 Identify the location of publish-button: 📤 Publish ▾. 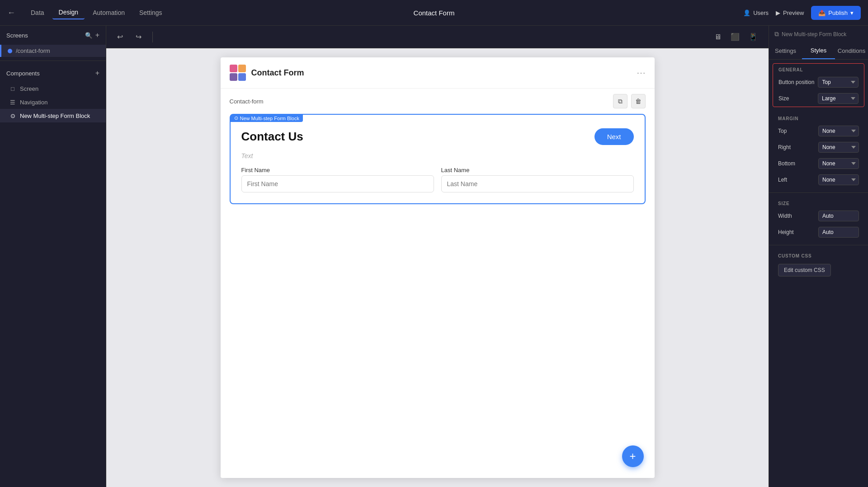
(836, 13).